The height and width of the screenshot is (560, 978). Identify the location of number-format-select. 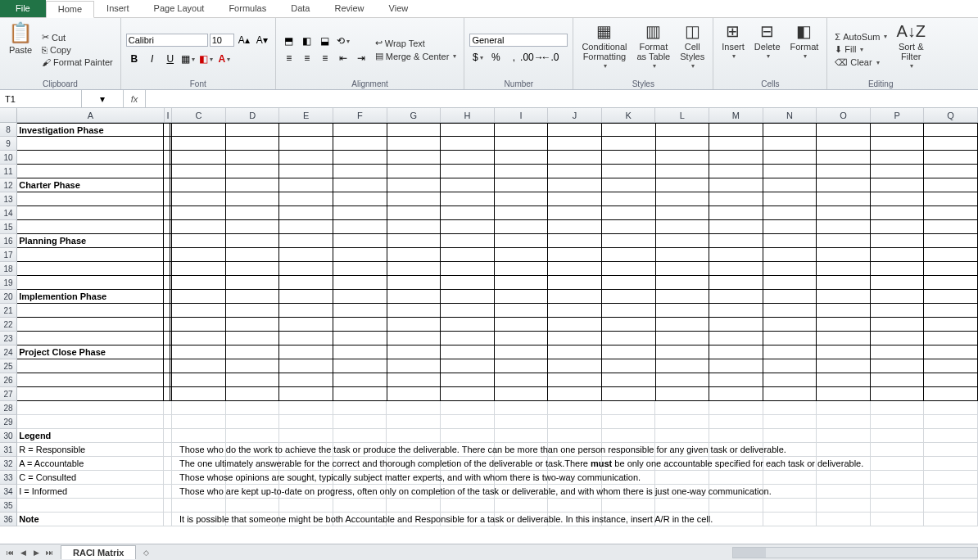
(518, 40).